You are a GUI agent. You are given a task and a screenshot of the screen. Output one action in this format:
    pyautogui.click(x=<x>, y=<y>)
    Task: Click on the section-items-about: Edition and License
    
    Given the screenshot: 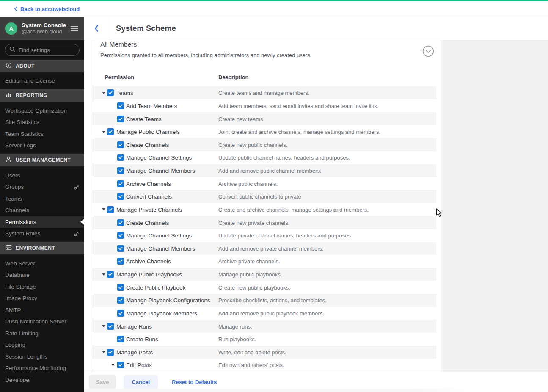 What is the action you would take?
    pyautogui.click(x=42, y=80)
    